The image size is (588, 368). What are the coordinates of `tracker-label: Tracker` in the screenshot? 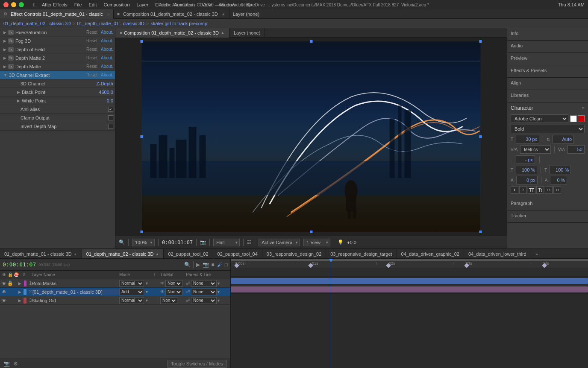 It's located at (519, 216).